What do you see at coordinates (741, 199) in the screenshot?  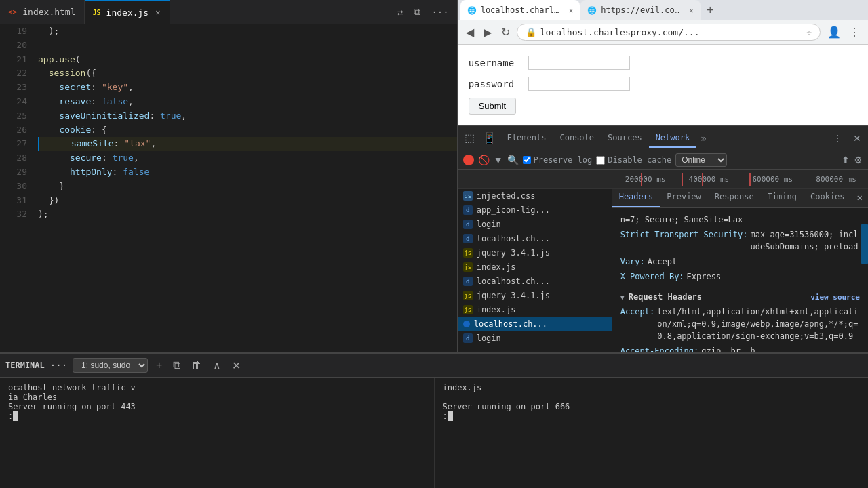 I see `details-tabs: Headers Preview Response Timing Cookies …` at bounding box center [741, 199].